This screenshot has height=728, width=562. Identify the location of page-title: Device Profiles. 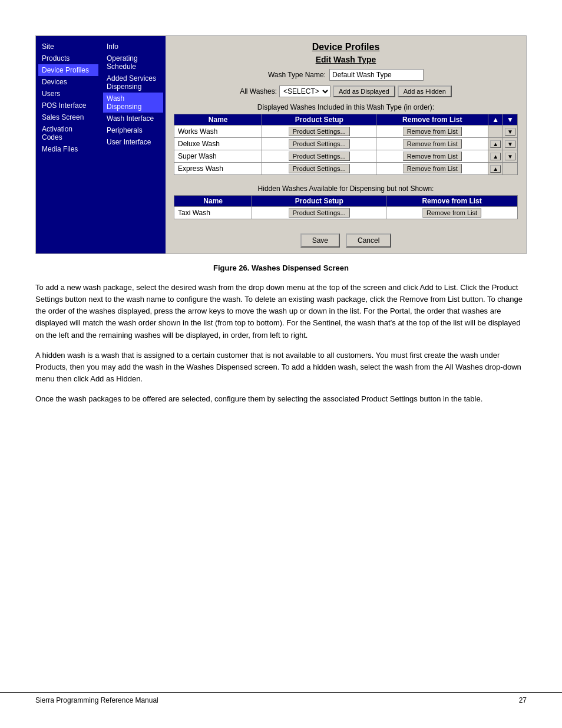
(346, 47).